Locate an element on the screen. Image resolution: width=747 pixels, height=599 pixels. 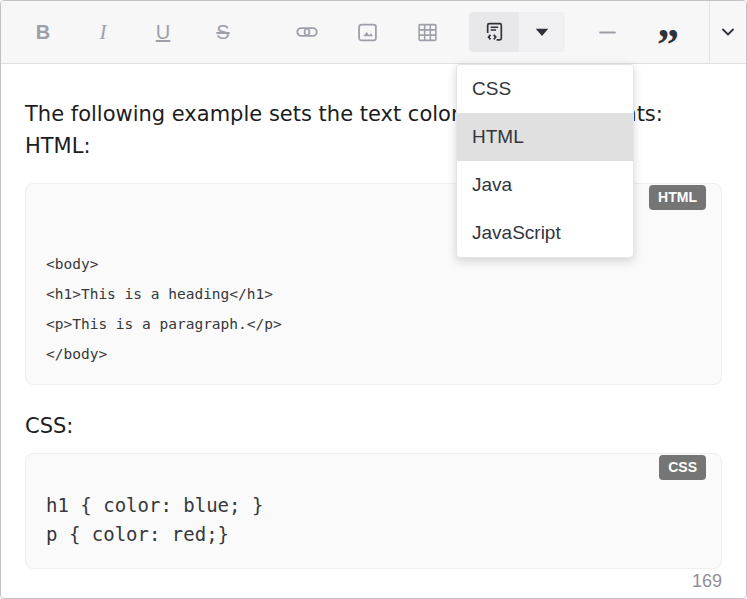
strikethrough-icon: S is located at coordinates (222, 32).